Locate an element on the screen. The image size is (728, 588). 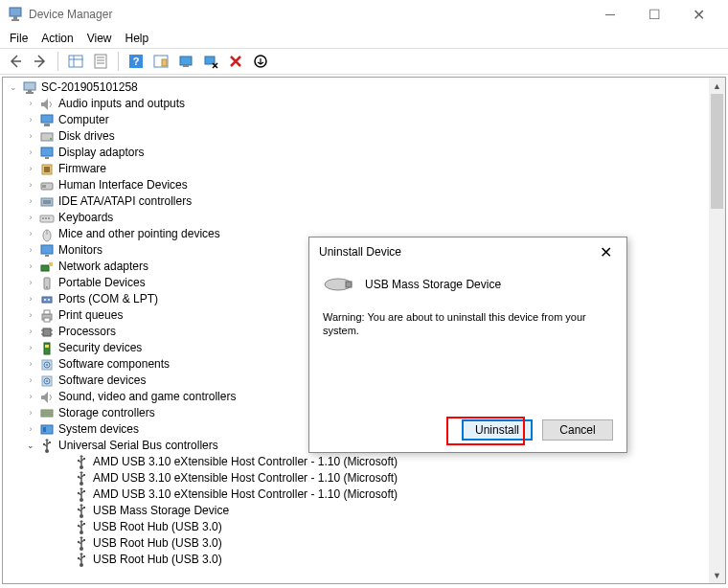
tree-category: ›Disk drives is located at coordinates (364, 136).